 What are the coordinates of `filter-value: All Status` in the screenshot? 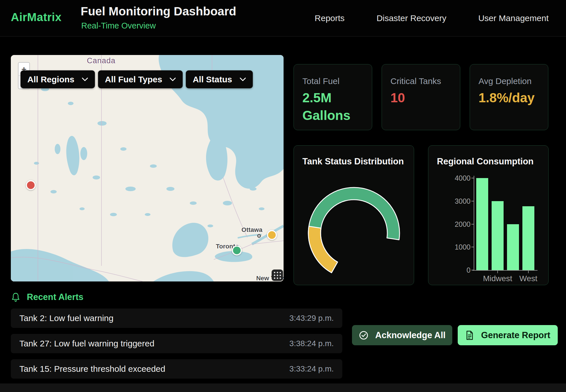 It's located at (212, 79).